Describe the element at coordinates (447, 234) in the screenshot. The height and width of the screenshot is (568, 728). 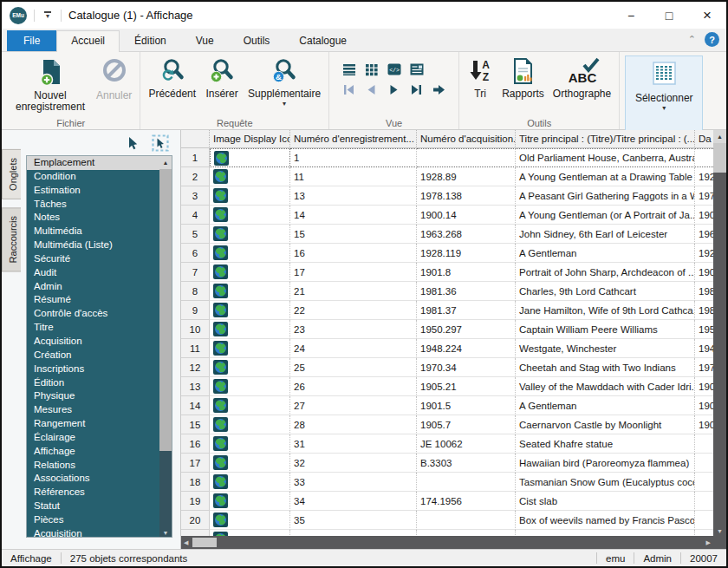
I see `table-row: 5 15 1963.268 John Sidney, 6th Earl of L…` at that location.